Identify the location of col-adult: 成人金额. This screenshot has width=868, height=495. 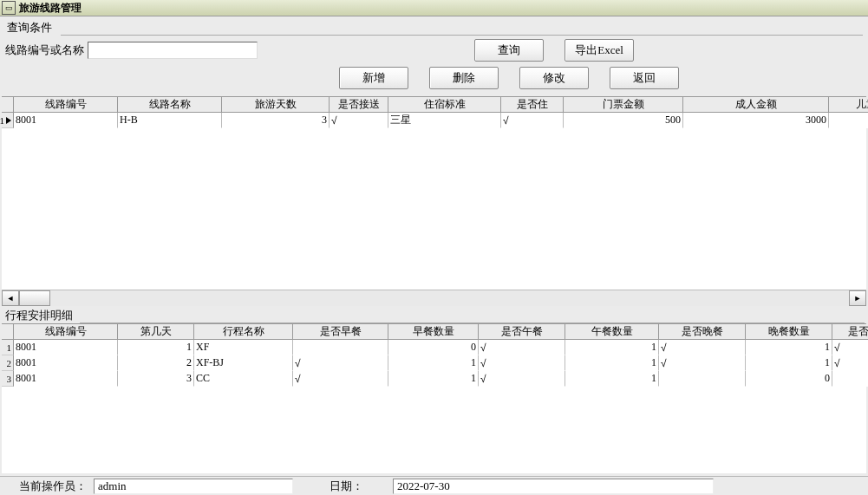
(756, 105).